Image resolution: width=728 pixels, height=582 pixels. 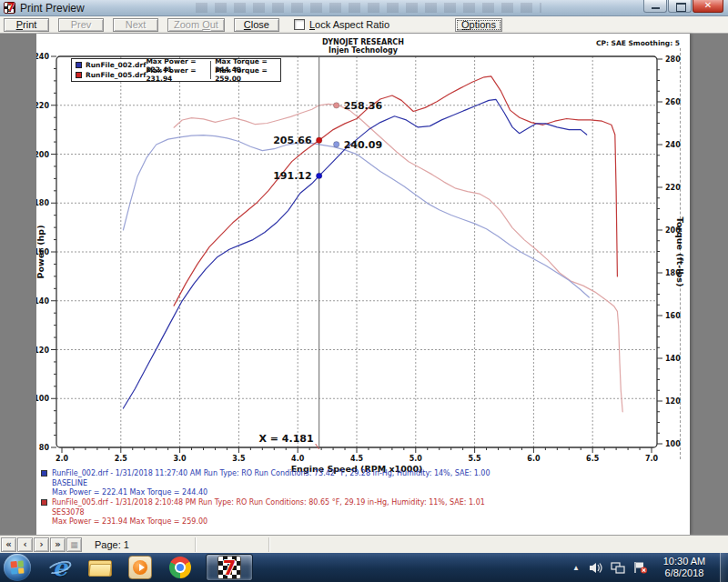 I want to click on next-button: Next, so click(x=136, y=25).